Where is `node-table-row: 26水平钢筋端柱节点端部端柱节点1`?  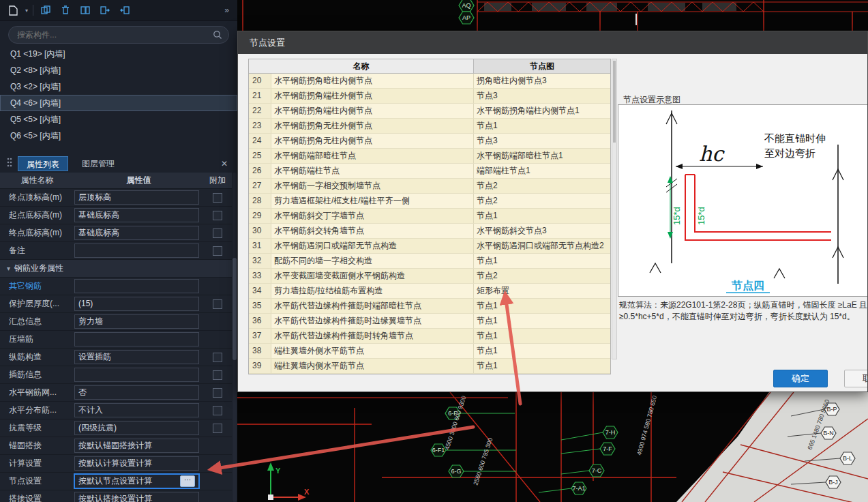
node-table-row: 26水平钢筋端柱节点端部端柱节点1 is located at coordinates (430, 171).